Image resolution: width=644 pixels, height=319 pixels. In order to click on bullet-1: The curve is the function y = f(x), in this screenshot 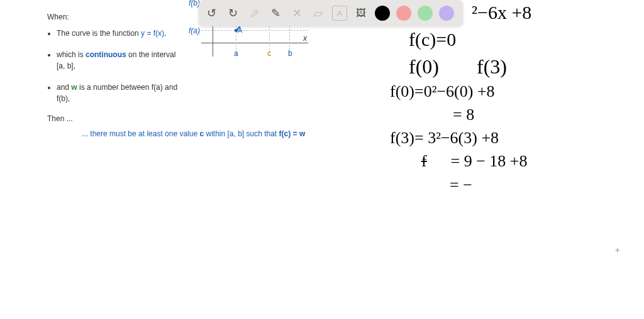, I will do `click(119, 33)`.